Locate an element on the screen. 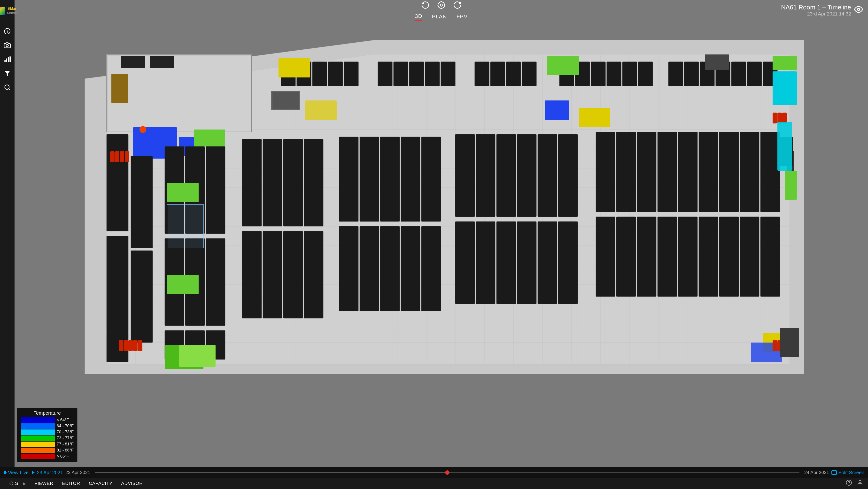 This screenshot has height=489, width=868. info-icon-button: i is located at coordinates (7, 31).